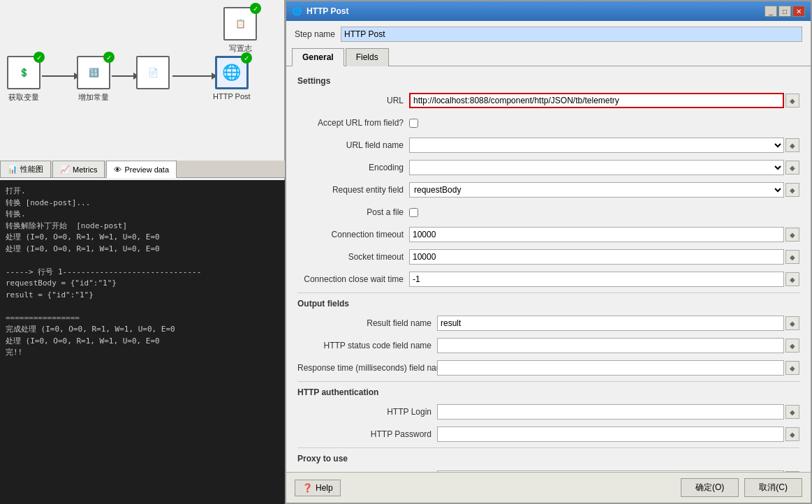  Describe the element at coordinates (792, 235) in the screenshot. I see `connection-timeout-diamond-btn: ◆` at that location.